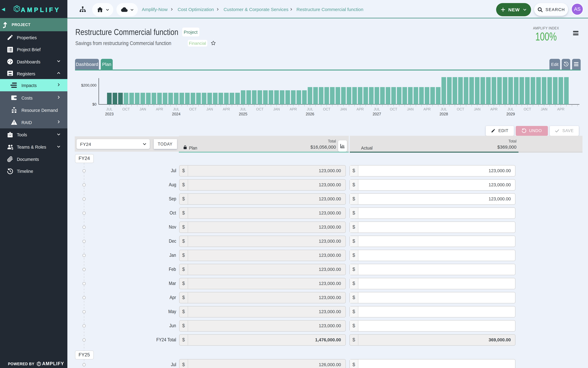  Describe the element at coordinates (89, 85) in the screenshot. I see `svg-text: $200,000` at that location.